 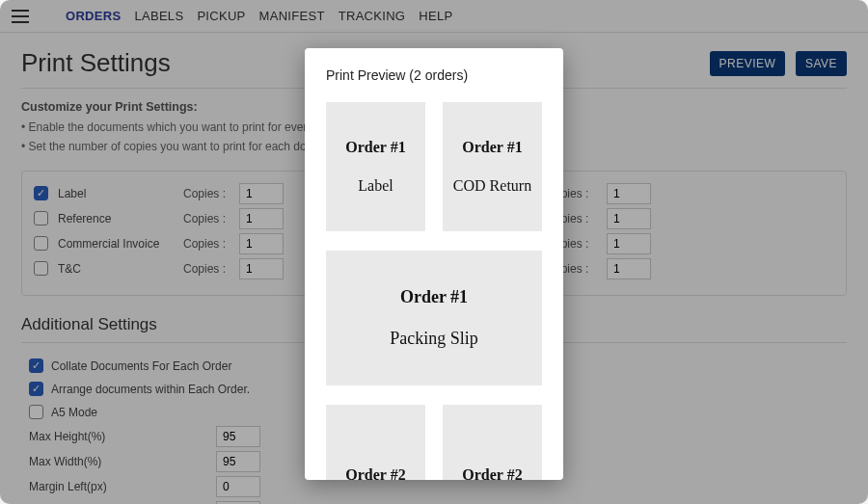 I want to click on preview-tile-2: Order #1 COD Return, so click(x=492, y=167).